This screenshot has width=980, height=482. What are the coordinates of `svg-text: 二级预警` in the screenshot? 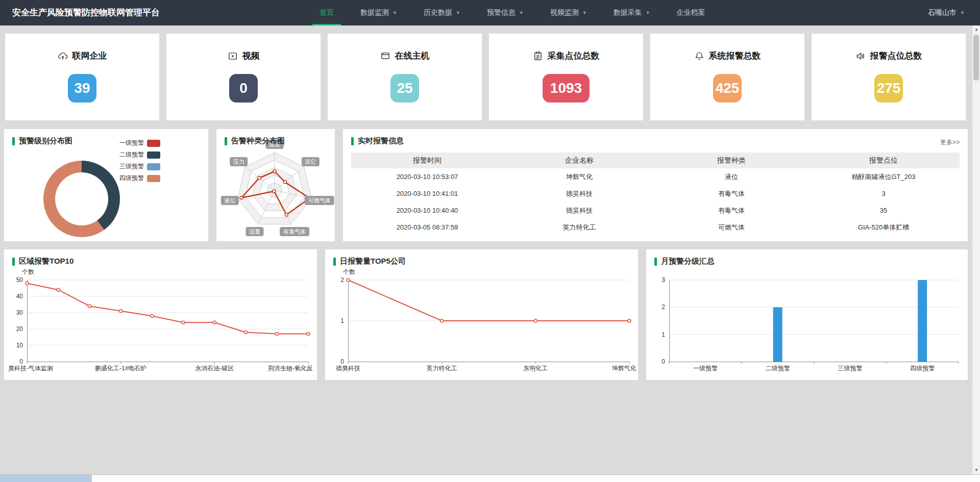 It's located at (778, 368).